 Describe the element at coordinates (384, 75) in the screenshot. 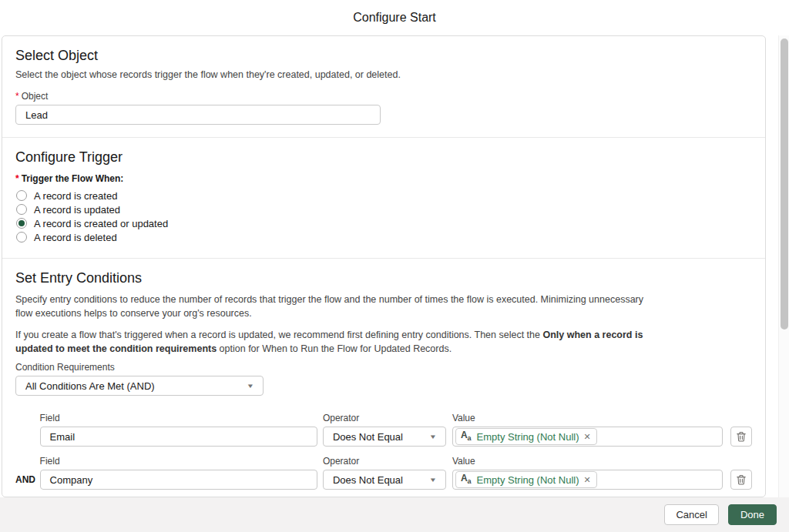

I see `select-object-description: Select the object whose records trigger …` at that location.